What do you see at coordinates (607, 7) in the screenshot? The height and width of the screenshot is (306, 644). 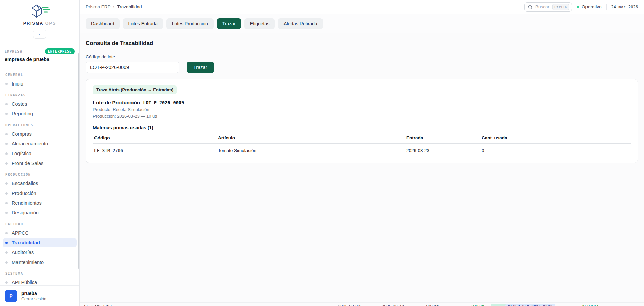 I see `topbar-divider` at bounding box center [607, 7].